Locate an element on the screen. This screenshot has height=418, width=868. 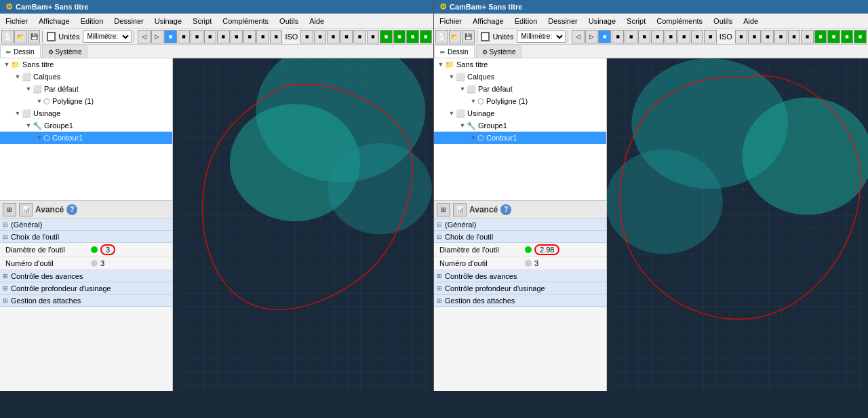
left-tb-checkbox is located at coordinates (52, 37).